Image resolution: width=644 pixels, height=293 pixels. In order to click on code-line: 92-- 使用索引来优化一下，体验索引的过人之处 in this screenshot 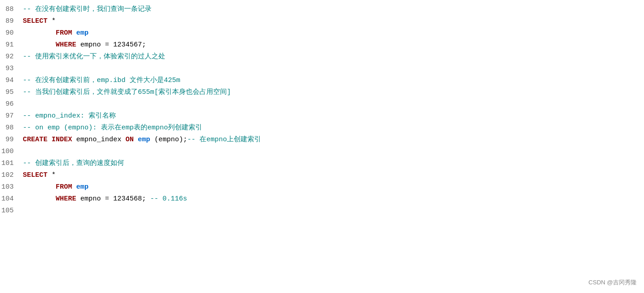, I will do `click(322, 57)`.